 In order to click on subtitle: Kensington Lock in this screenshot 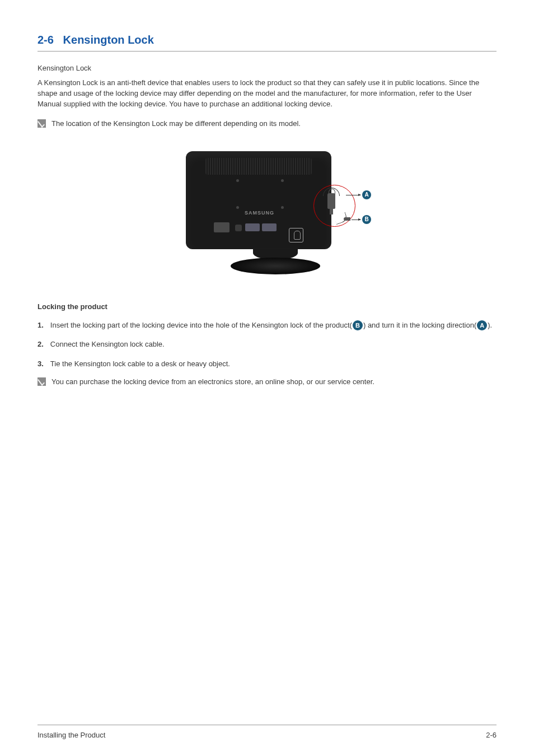, I will do `click(267, 68)`.